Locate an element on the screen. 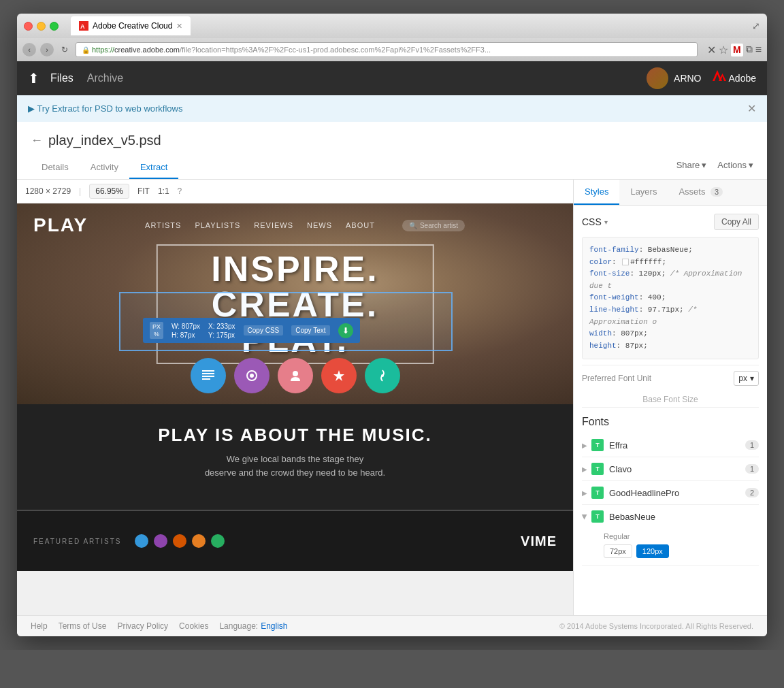 This screenshot has height=688, width=784. font-item-bebasneue-row: ▶ T BebasNeue is located at coordinates (670, 517).